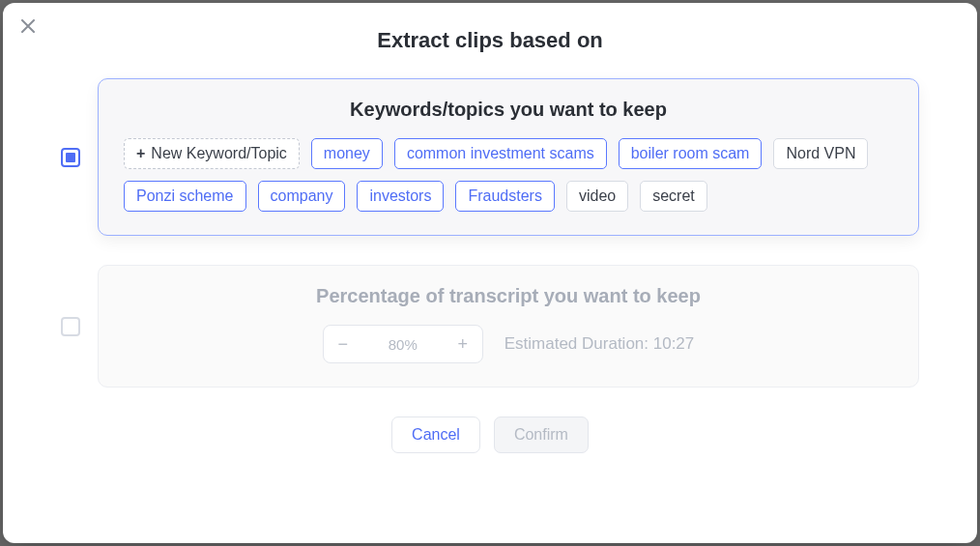 The image size is (980, 546). Describe the element at coordinates (141, 154) in the screenshot. I see `plus-icon: +` at that location.